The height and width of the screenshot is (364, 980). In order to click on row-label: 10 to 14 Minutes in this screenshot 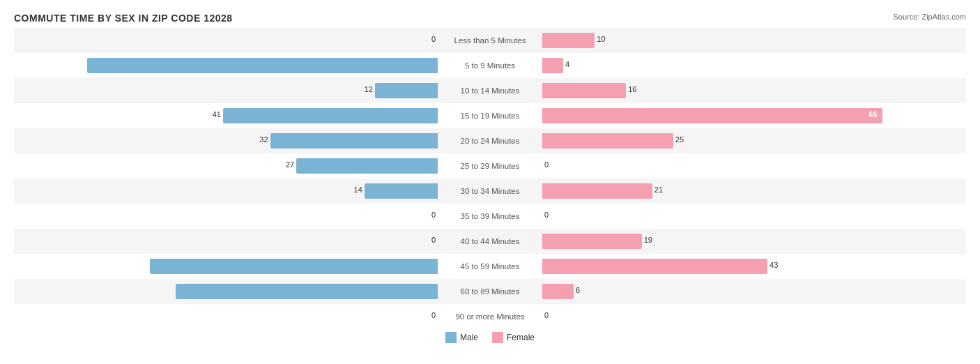, I will do `click(489, 91)`.